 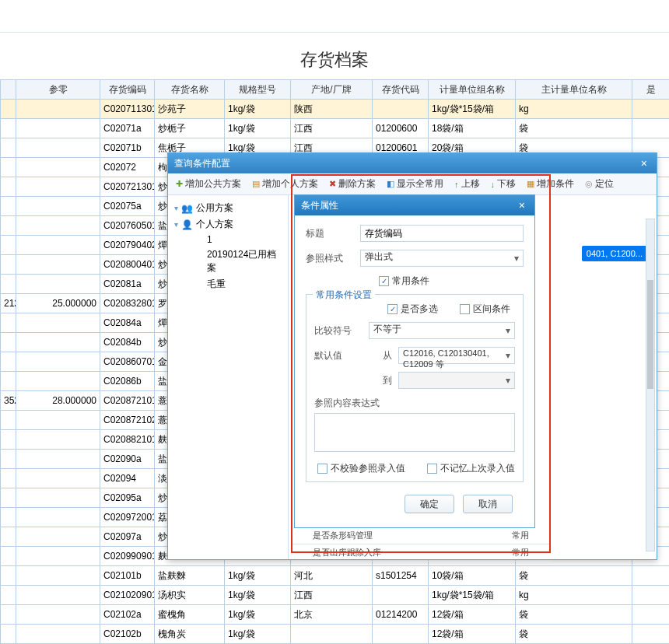 What do you see at coordinates (429, 504) in the screenshot?
I see `ok-button: 确定` at bounding box center [429, 504].